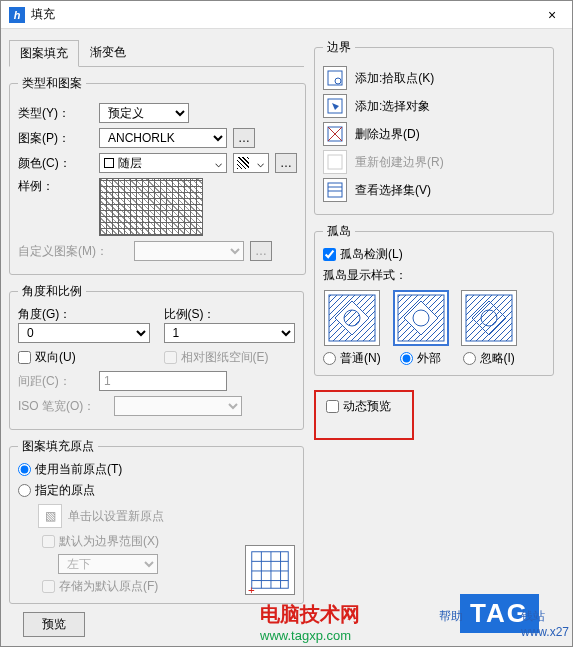 This screenshot has height=647, width=573. I want to click on remove-boundary-icon, so click(335, 134).